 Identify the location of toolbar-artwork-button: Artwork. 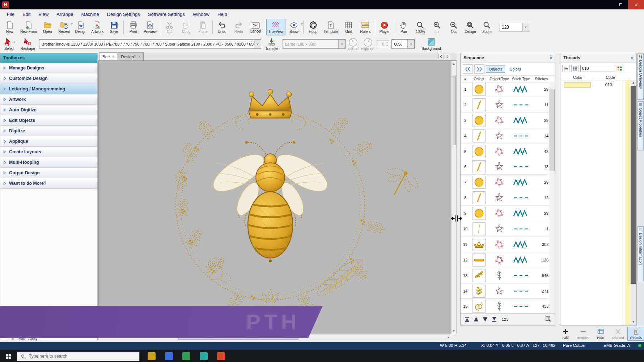
(97, 27).